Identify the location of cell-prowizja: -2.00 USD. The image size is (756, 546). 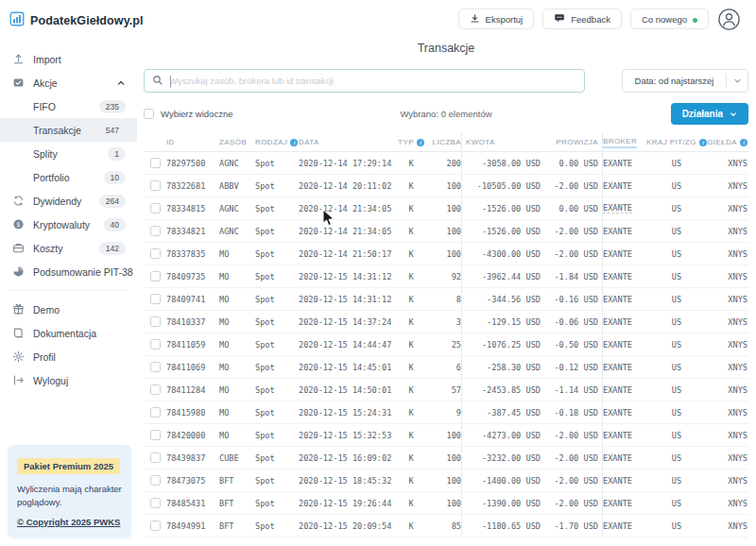
(572, 230).